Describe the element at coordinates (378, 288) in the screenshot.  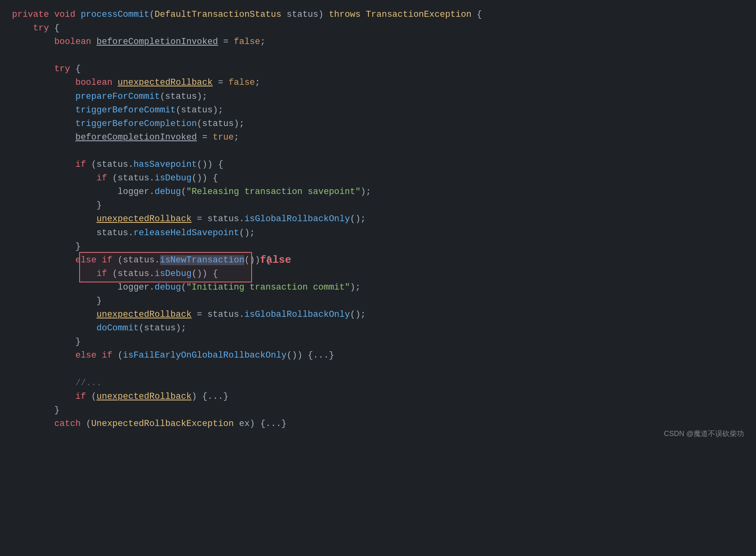
I see `code-line: logger.debug("Initiating transaction com…` at that location.